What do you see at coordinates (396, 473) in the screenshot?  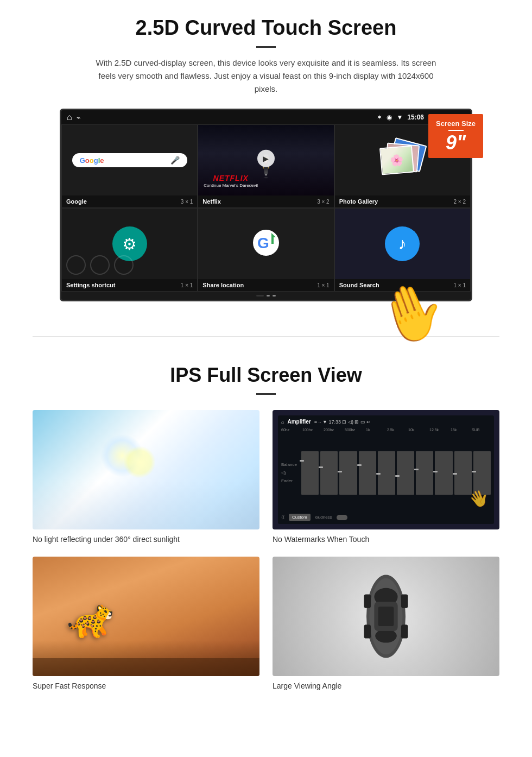 I see `amp-sliders-area: 🖐` at bounding box center [396, 473].